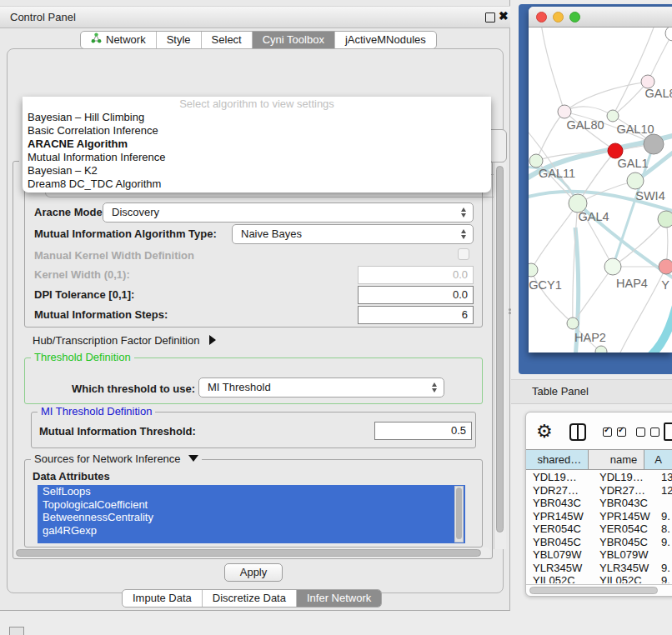 The image size is (672, 635). I want to click on network-node-hap4, so click(613, 267).